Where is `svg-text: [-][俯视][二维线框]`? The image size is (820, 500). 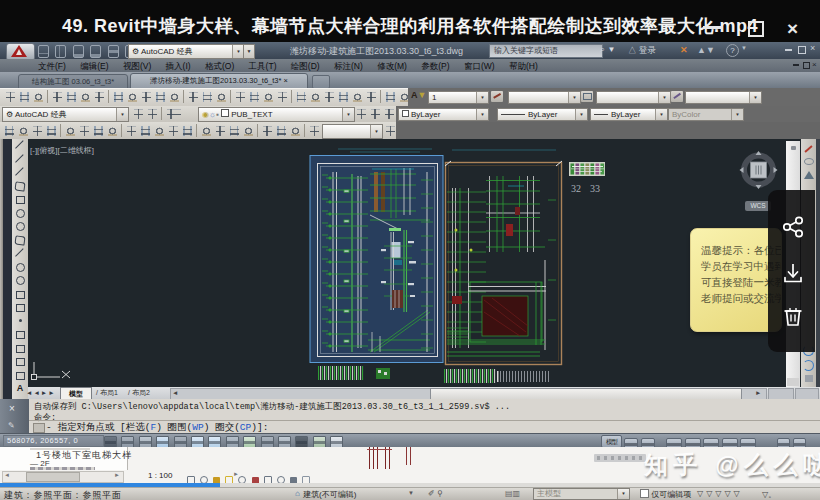 svg-text: [-][俯视][二维线框] is located at coordinates (62, 150).